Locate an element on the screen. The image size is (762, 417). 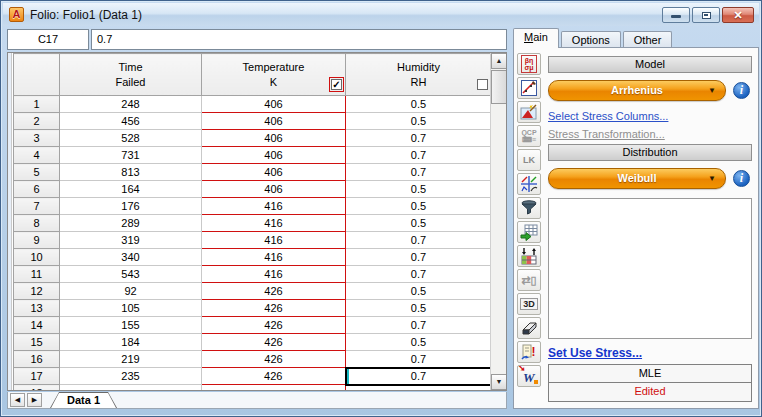
cell-reference-box: C17 is located at coordinates (48, 40).